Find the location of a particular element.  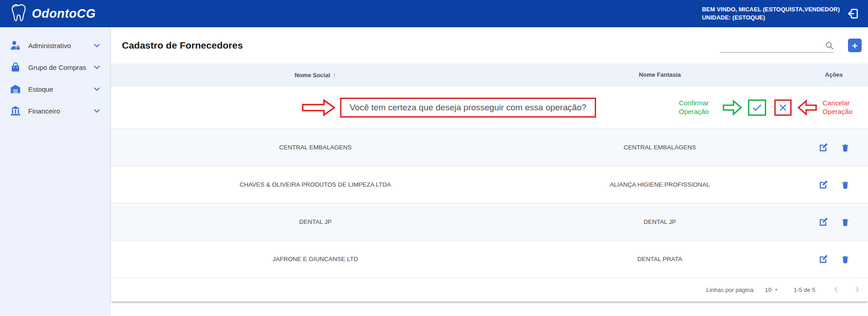

brand-name: OdontoCG is located at coordinates (64, 14).